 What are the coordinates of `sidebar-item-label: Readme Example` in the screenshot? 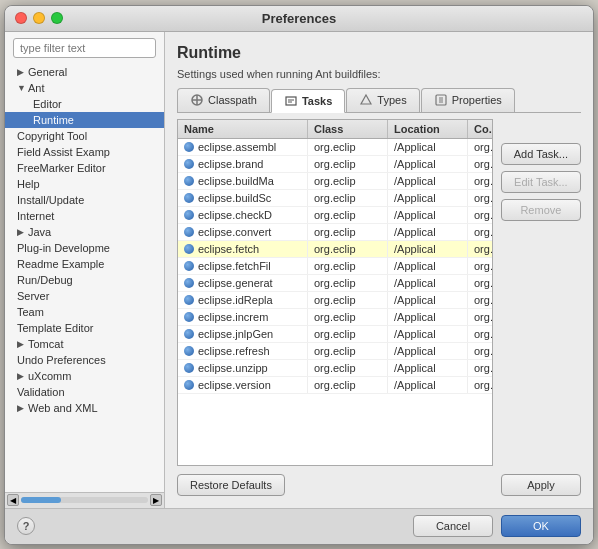 It's located at (60, 264).